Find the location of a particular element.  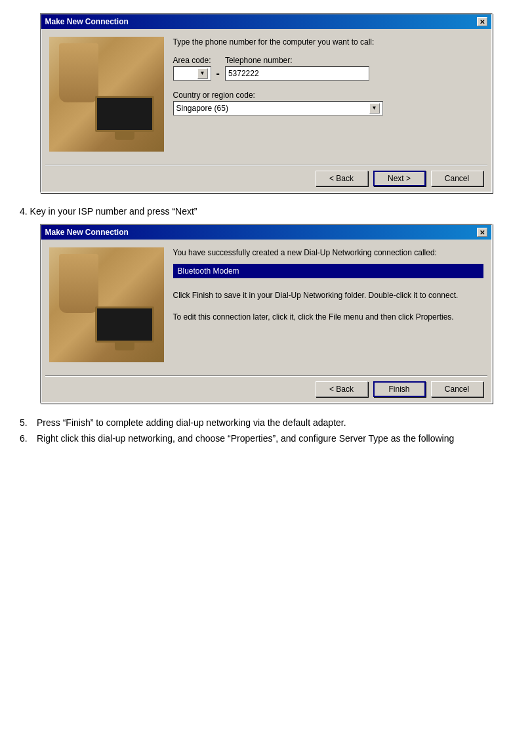

dialog-content-1: Type the phone number for the computer y… is located at coordinates (328, 94).